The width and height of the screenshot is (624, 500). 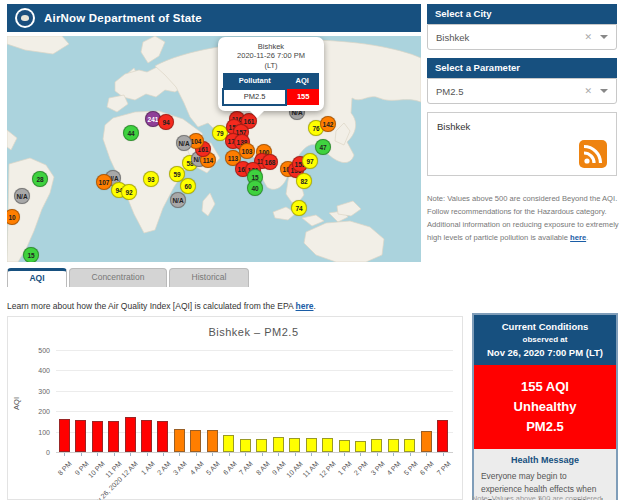 I want to click on rss-city-label: Bishkek, so click(x=454, y=126).